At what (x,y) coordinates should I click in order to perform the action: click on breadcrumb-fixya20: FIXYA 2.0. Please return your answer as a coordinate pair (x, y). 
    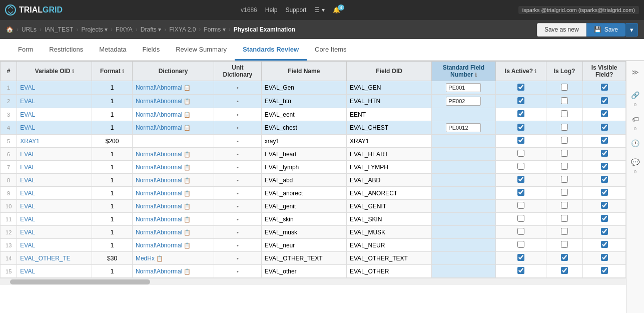
    Looking at the image, I should click on (182, 30).